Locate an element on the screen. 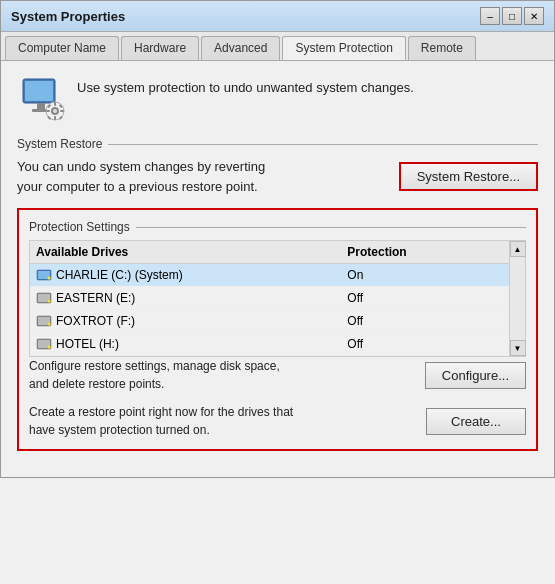 The width and height of the screenshot is (555, 584). protection-settings-title: Protection Settings is located at coordinates (278, 227).